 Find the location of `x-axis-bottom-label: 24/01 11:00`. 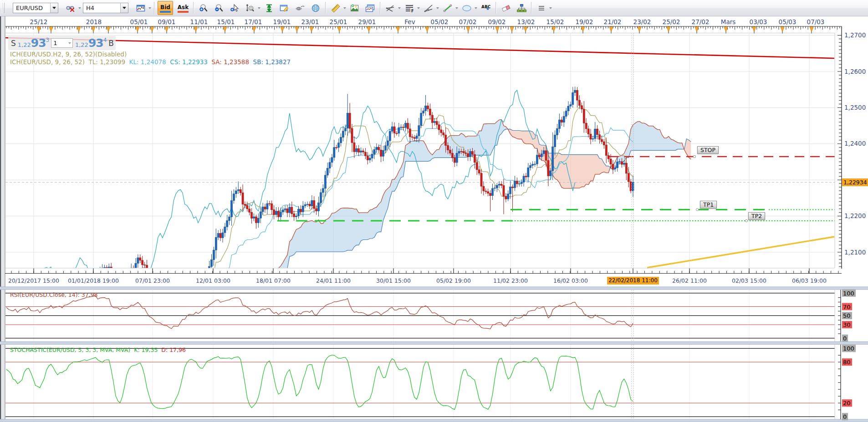

x-axis-bottom-label: 24/01 11:00 is located at coordinates (333, 280).